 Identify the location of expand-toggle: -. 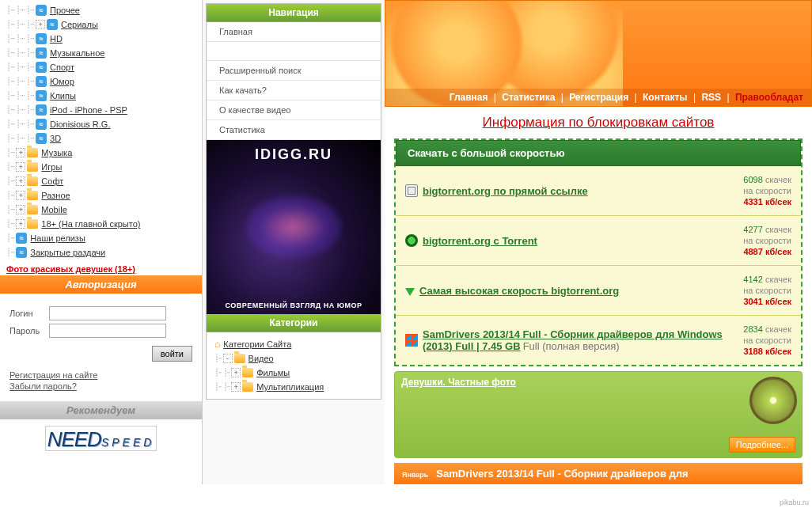
(228, 358).